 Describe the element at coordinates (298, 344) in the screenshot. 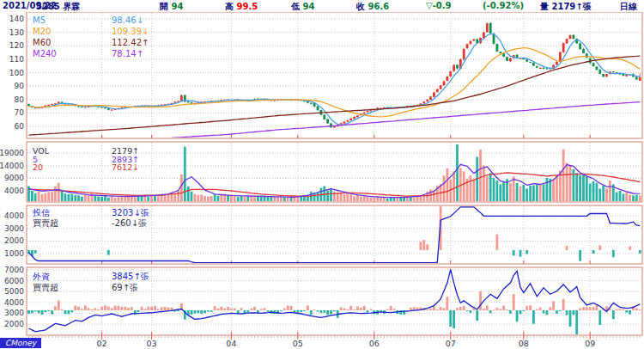

I see `month-label: 05` at that location.